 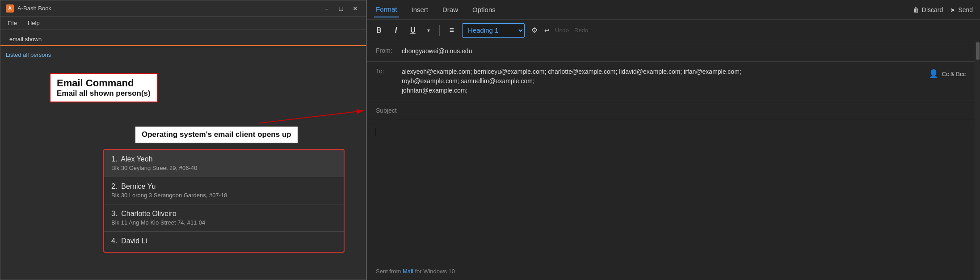 What do you see at coordinates (224, 187) in the screenshot?
I see `person-name: 2. Bernice Yu` at bounding box center [224, 187].